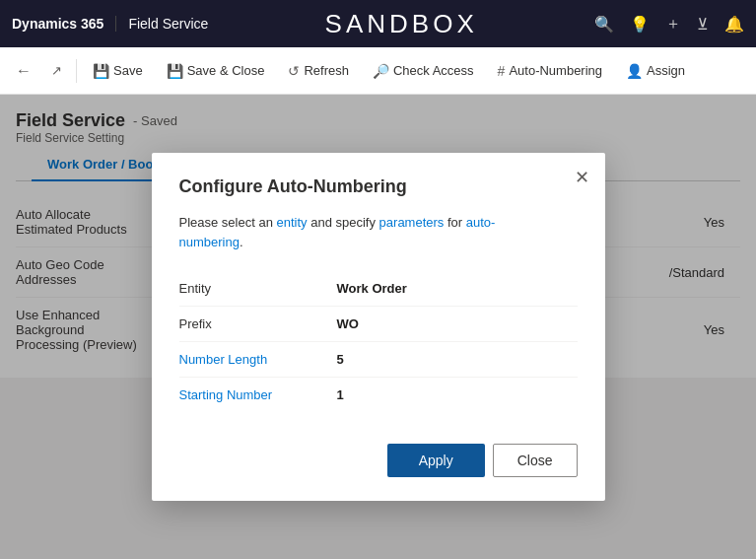 This screenshot has height=559, width=756. Describe the element at coordinates (378, 360) in the screenshot. I see `field-row-number-length: Number Length 5` at that location.